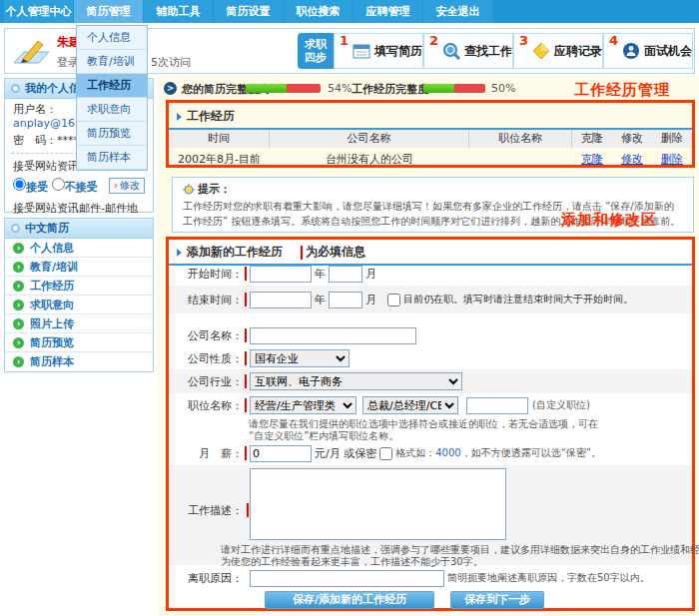 The width and height of the screenshot is (699, 616). I want to click on current-job-checkbox, so click(393, 300).